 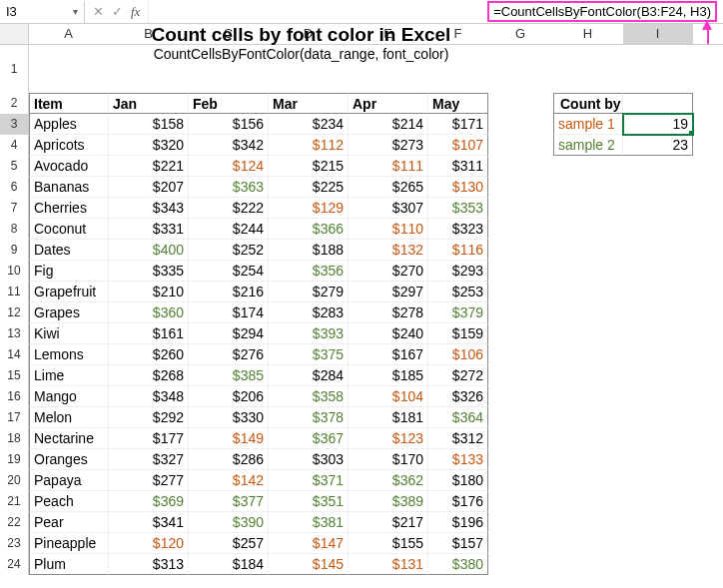 What do you see at coordinates (149, 355) in the screenshot?
I see `cell-value: $260` at bounding box center [149, 355].